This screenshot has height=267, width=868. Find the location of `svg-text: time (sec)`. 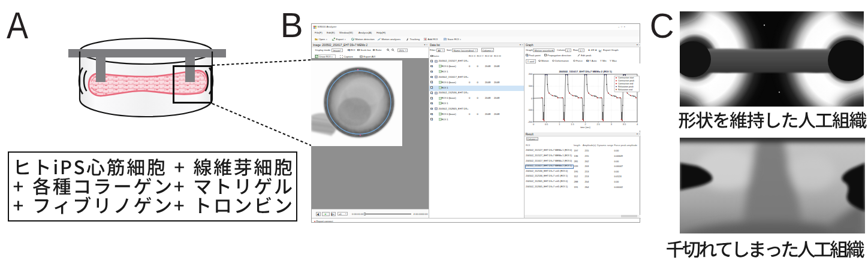

svg-text: time (sec) is located at coordinates (585, 128).